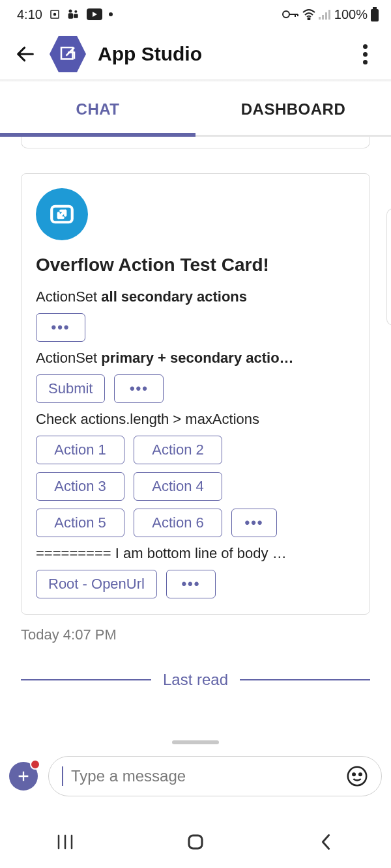  What do you see at coordinates (70, 389) in the screenshot?
I see `submit-button: Submit` at bounding box center [70, 389].